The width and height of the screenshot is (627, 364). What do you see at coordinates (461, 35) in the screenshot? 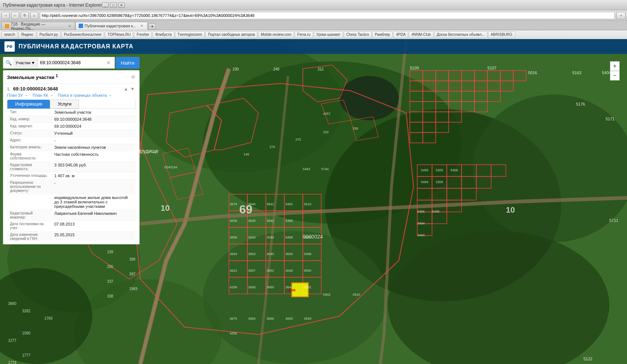
I see `bookmark-ads: Доска бесплатных объявл...` at bounding box center [461, 35].